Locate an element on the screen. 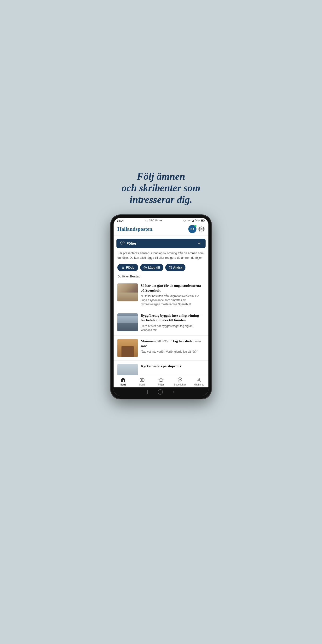 Image resolution: width=322 pixels, height=644 pixels. list-icon is located at coordinates (123, 268).